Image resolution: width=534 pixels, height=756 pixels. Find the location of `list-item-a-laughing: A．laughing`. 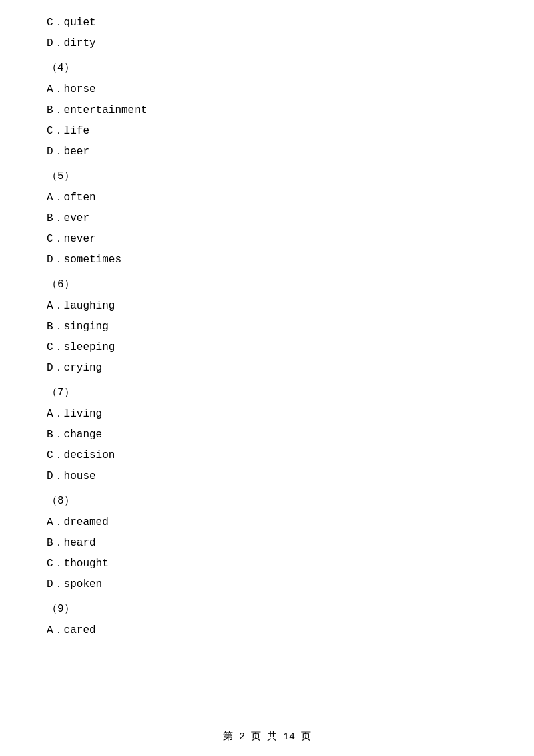

list-item-a-laughing: A．laughing is located at coordinates (267, 306).